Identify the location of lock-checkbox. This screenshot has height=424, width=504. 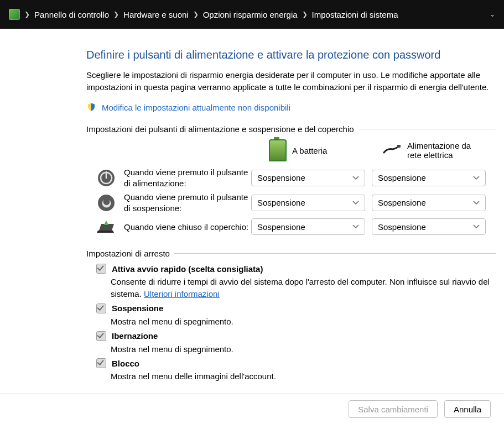
(101, 363).